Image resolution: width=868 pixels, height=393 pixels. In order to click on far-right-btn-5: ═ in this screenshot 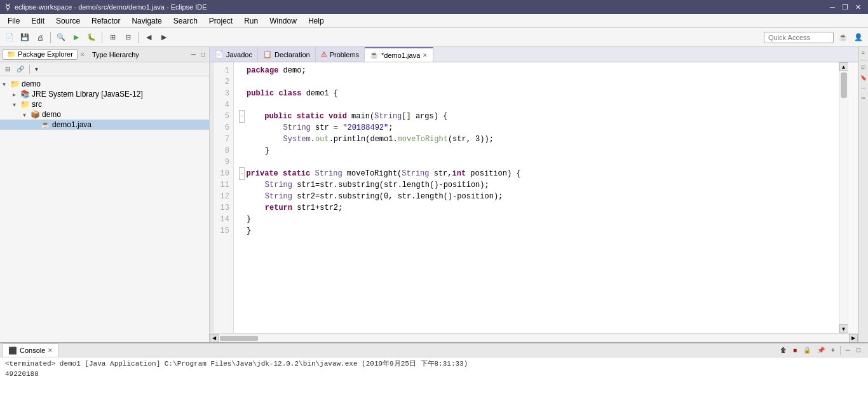, I will do `click(864, 98)`.